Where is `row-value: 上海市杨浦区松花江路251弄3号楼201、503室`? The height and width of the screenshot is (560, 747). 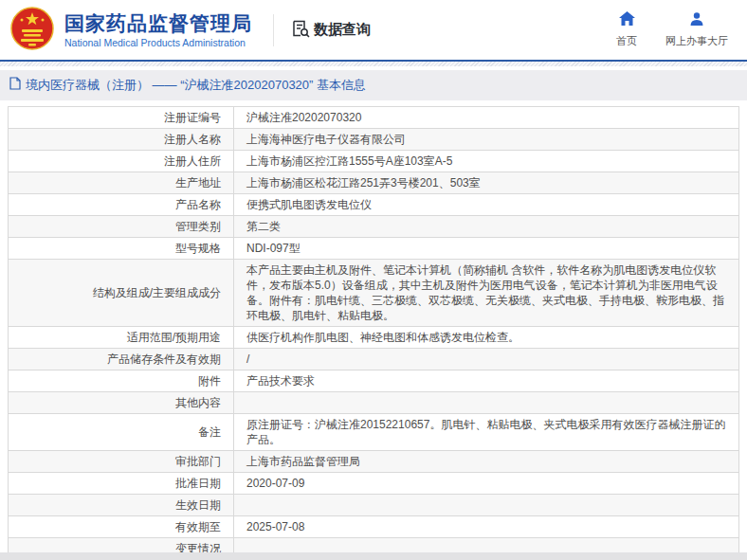 row-value: 上海市杨浦区松花江路251弄3号楼201、503室 is located at coordinates (487, 184).